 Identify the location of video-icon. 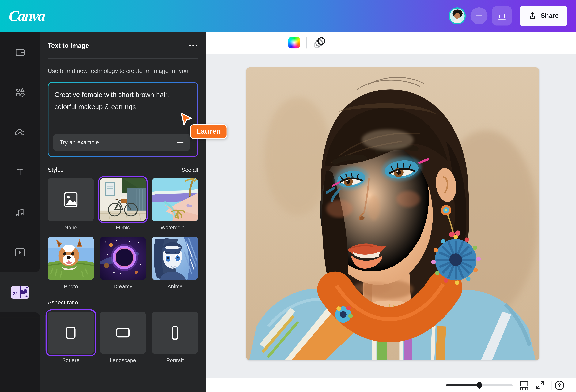
(20, 252).